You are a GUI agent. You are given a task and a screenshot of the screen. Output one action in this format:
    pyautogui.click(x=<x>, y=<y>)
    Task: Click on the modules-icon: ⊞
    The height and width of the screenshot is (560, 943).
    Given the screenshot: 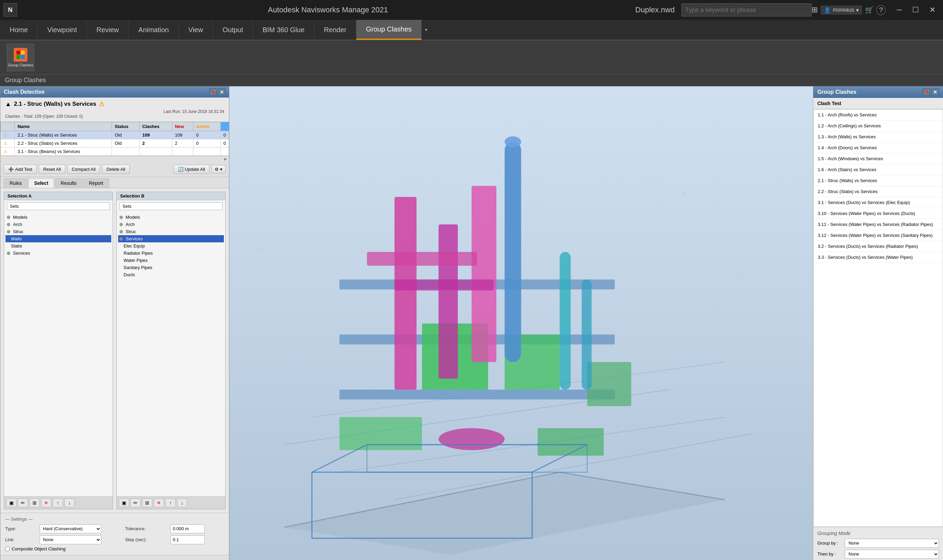 What is the action you would take?
    pyautogui.click(x=815, y=10)
    